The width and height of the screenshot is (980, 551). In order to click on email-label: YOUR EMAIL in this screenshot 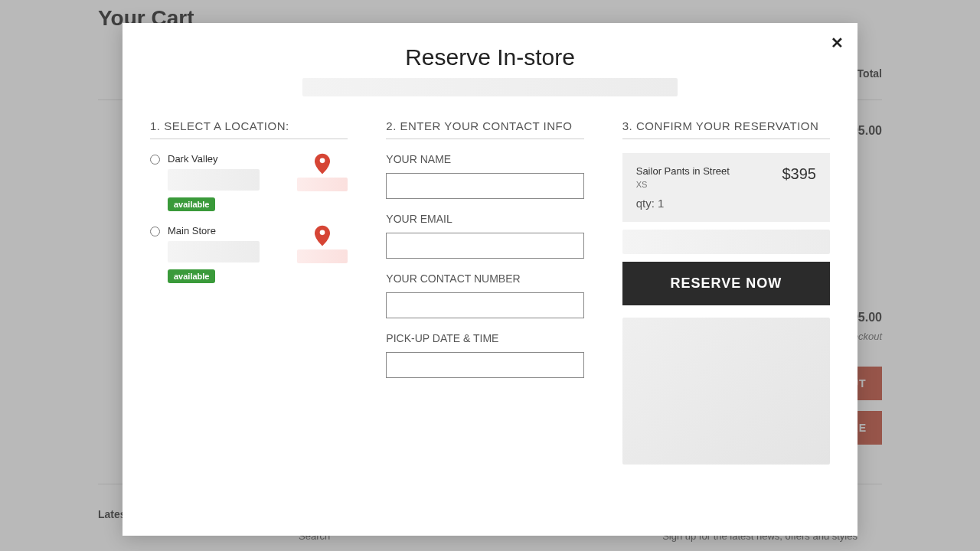, I will do `click(485, 219)`.